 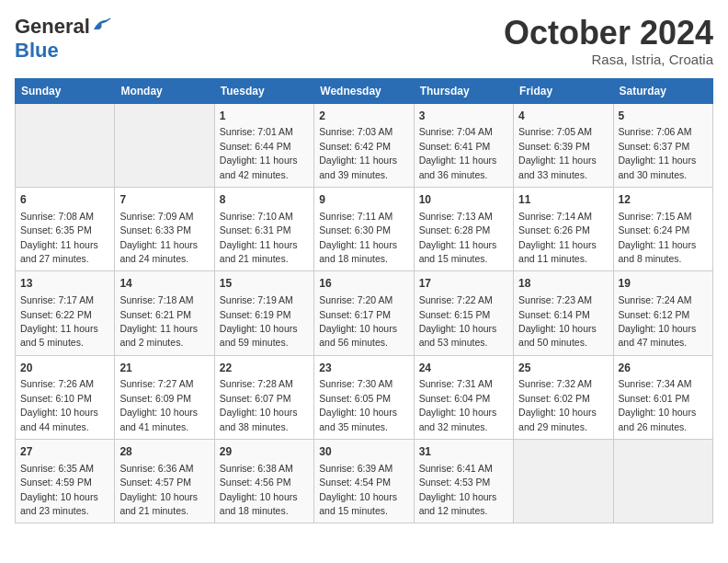 I want to click on calendar-cell: 8Sunrise: 7:10 AM Sunset: 6:31 PM Daylig…, so click(x=264, y=228).